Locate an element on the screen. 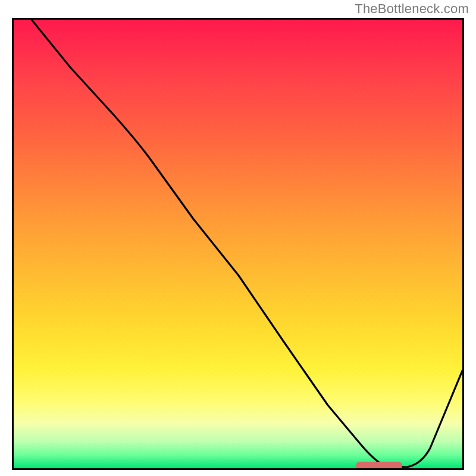  watermark-text: TheBottleneck.com is located at coordinates (412, 9).